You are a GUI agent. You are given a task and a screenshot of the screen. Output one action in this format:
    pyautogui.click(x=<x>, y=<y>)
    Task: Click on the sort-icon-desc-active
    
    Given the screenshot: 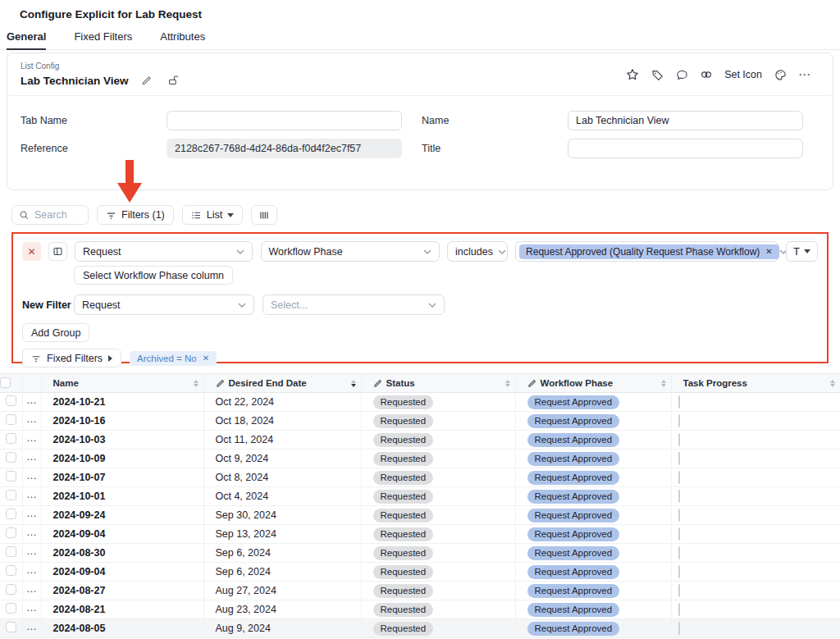 What is the action you would take?
    pyautogui.click(x=354, y=384)
    